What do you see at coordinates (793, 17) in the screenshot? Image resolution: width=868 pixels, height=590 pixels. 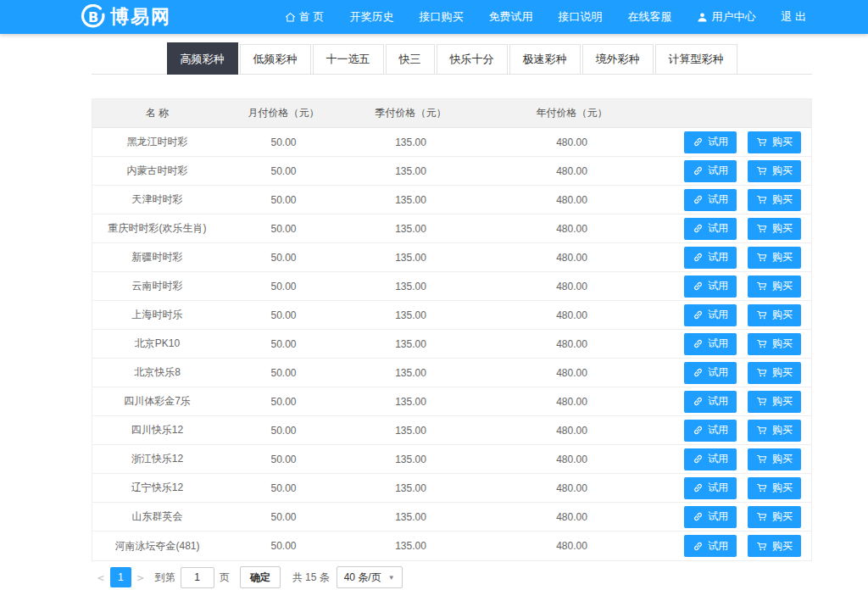 I see `nav-logout: 退 出` at bounding box center [793, 17].